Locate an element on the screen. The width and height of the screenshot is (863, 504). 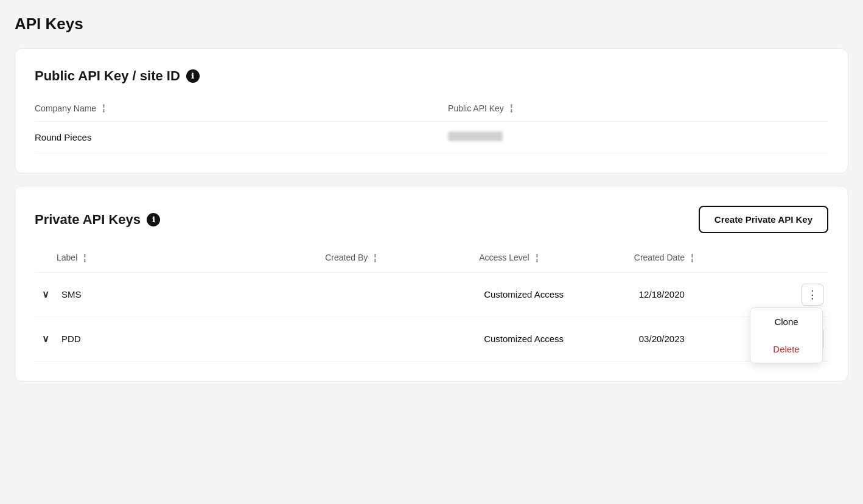
sort-created-by-icon is located at coordinates (375, 259).